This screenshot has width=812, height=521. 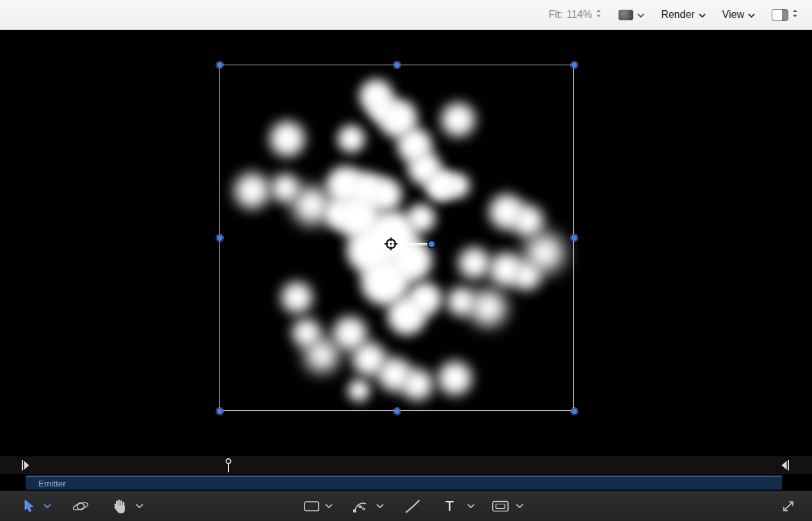 I want to click on zoom-value: 114%, so click(x=579, y=15).